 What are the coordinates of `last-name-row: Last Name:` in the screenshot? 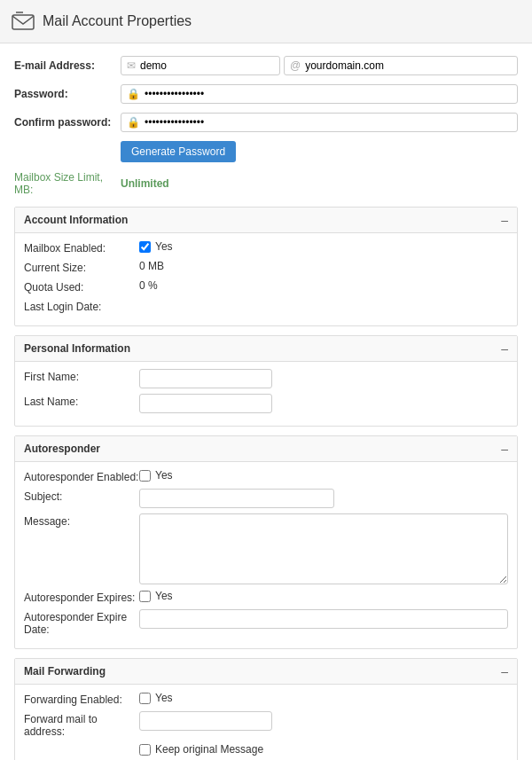 It's located at (266, 404).